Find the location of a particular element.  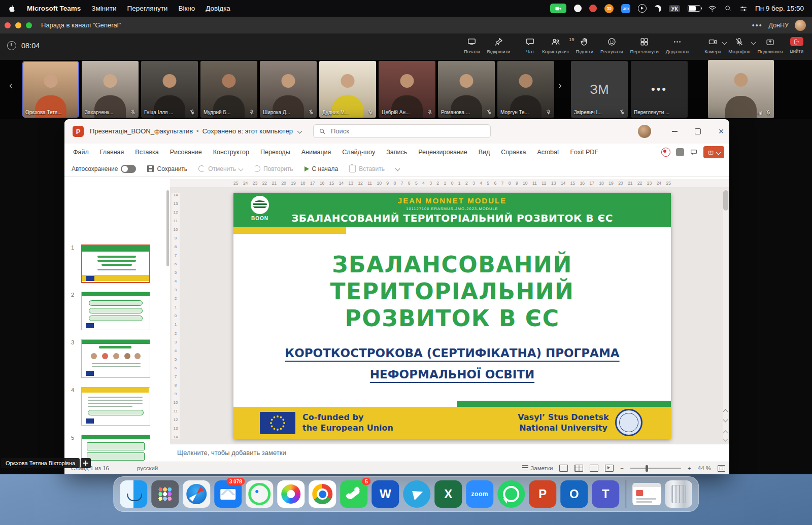

slideshow-view-button is located at coordinates (609, 468).